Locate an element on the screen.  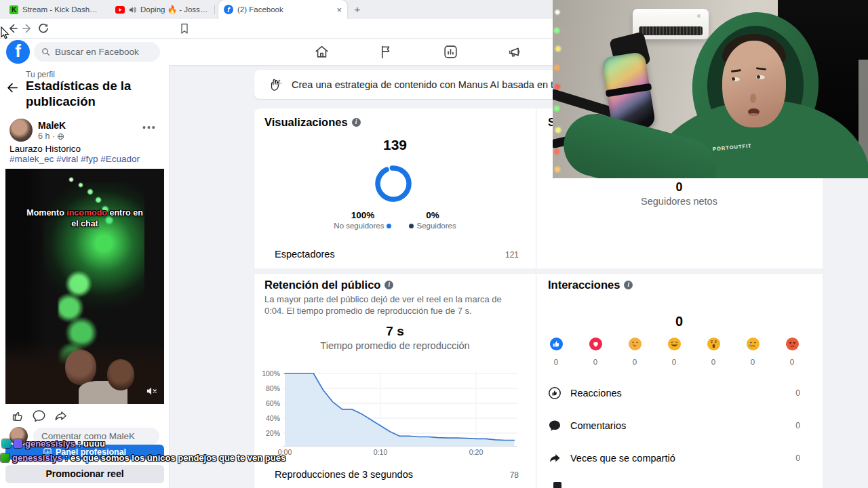
nose is located at coordinates (753, 98).